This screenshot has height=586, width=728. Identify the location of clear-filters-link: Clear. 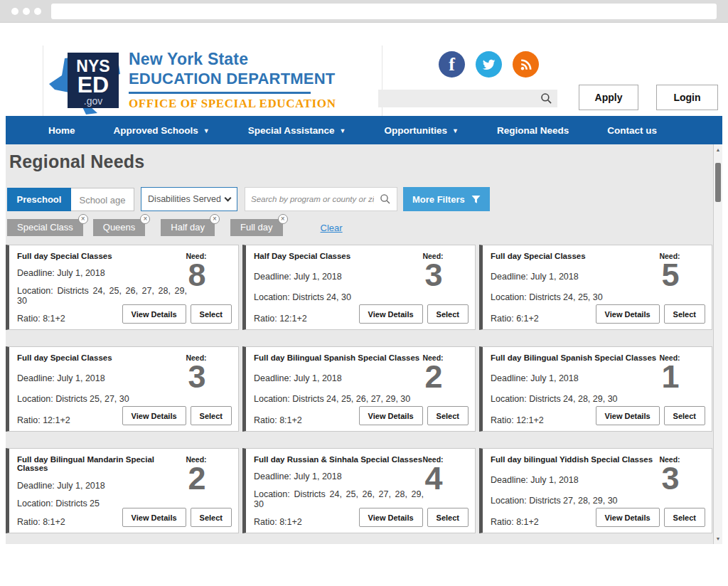
(331, 228).